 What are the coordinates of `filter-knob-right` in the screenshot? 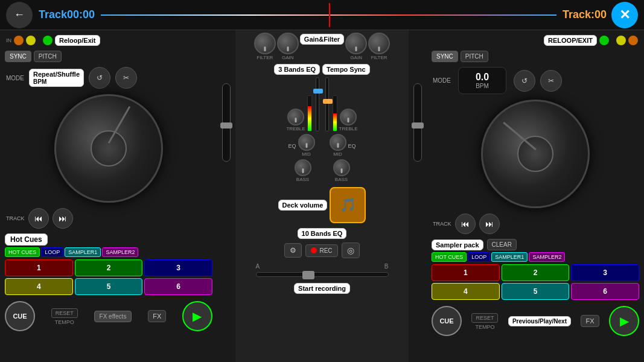 It's located at (379, 43).